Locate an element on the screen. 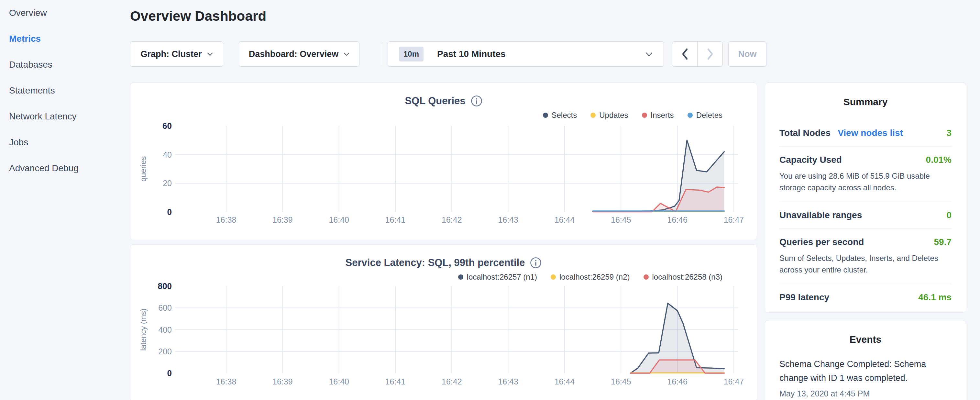  summary-value: 0 is located at coordinates (949, 215).